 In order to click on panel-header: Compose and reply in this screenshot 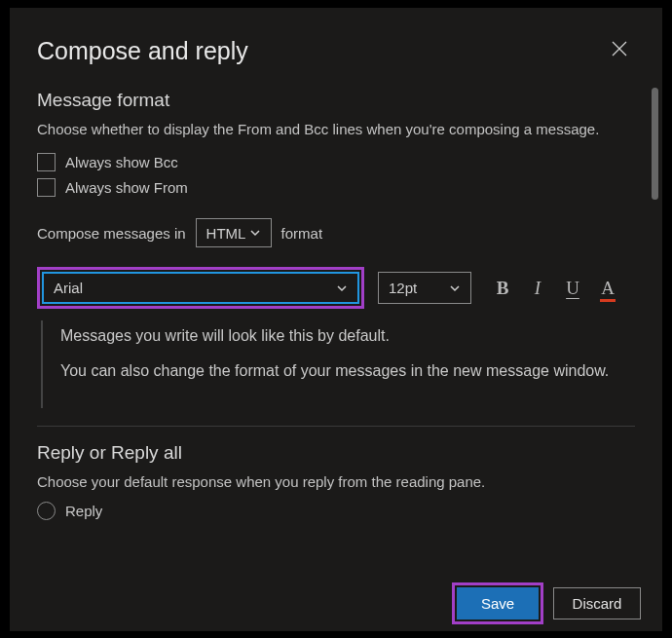, I will do `click(336, 43)`.